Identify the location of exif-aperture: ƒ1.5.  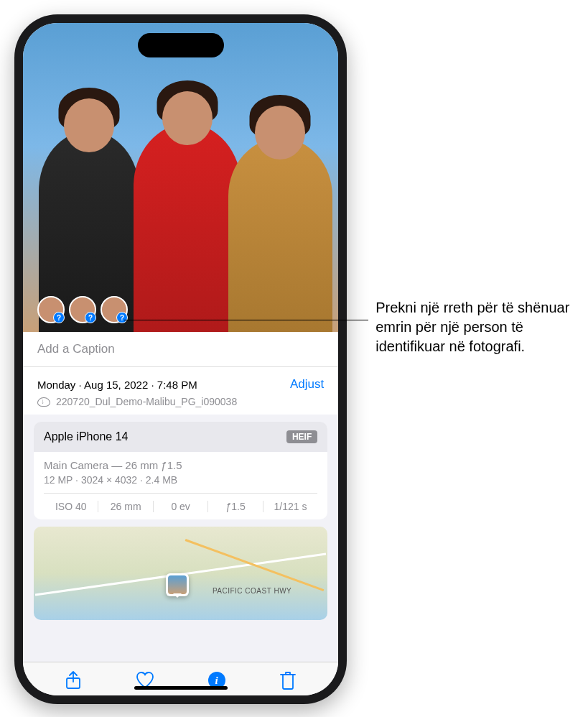
(235, 506).